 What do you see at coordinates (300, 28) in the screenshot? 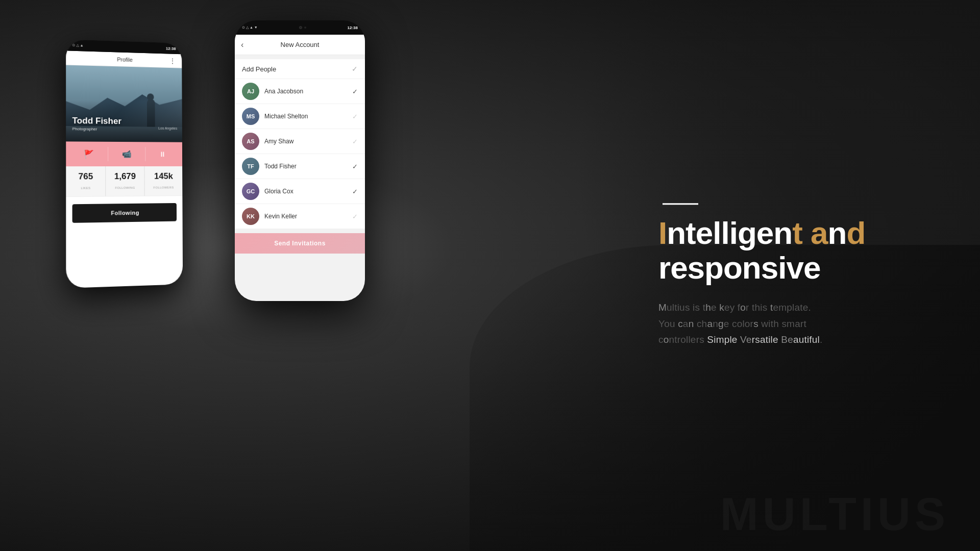
I see `phone2-top-bar: ⊙ △ ▲ ▼ 12:38` at bounding box center [300, 28].